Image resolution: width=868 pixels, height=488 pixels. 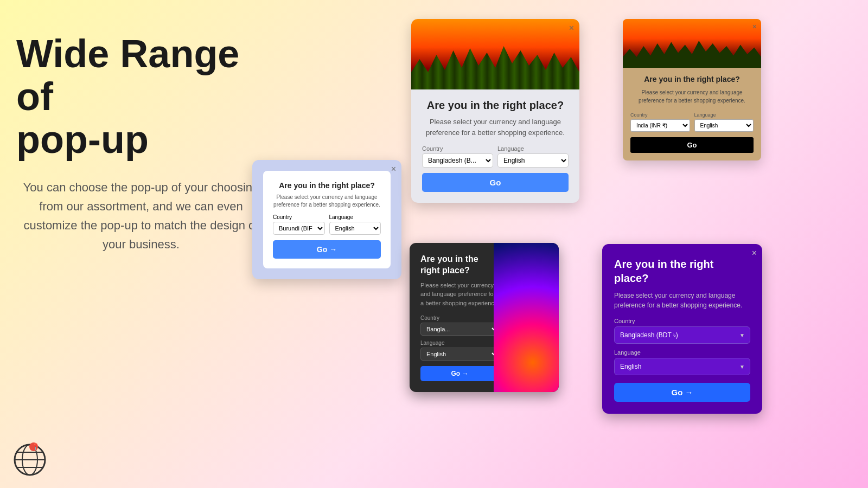 I want to click on popup-1-country-group: Country Burundi (BIF Fr), so click(x=299, y=224).